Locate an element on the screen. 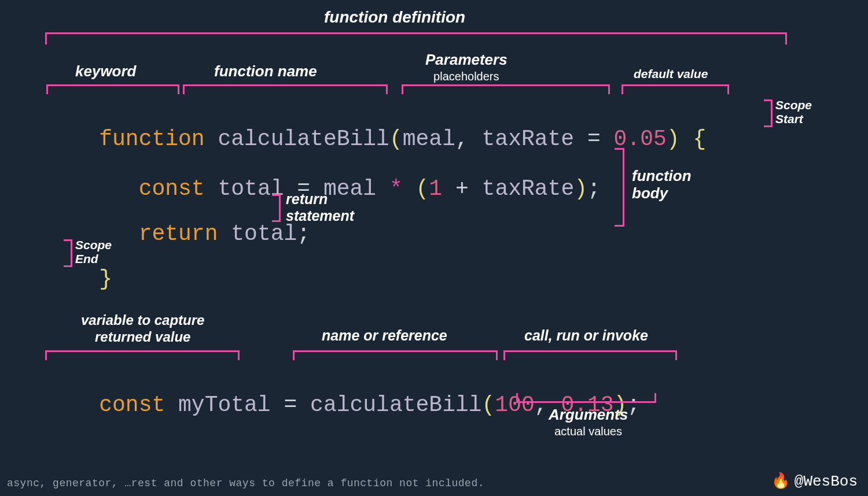 This screenshot has width=868, height=496. bracket-function-name is located at coordinates (285, 89).